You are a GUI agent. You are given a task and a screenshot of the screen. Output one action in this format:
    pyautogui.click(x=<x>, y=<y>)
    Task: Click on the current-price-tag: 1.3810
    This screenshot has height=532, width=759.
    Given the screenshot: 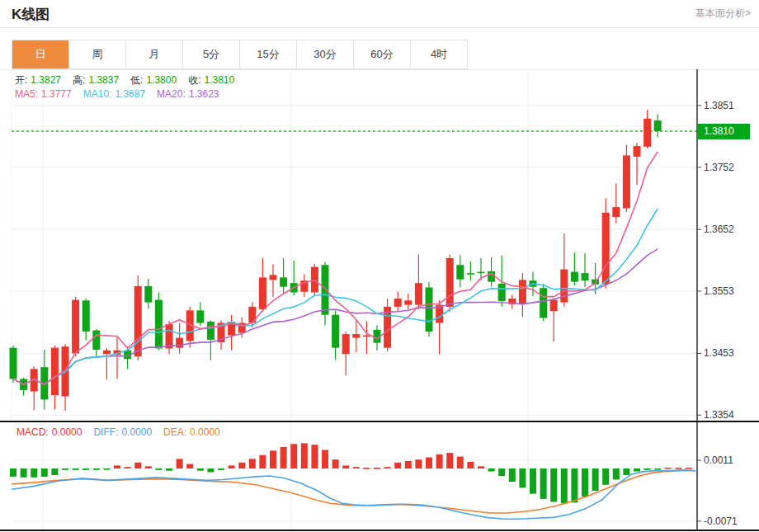 What is the action you would take?
    pyautogui.click(x=724, y=132)
    